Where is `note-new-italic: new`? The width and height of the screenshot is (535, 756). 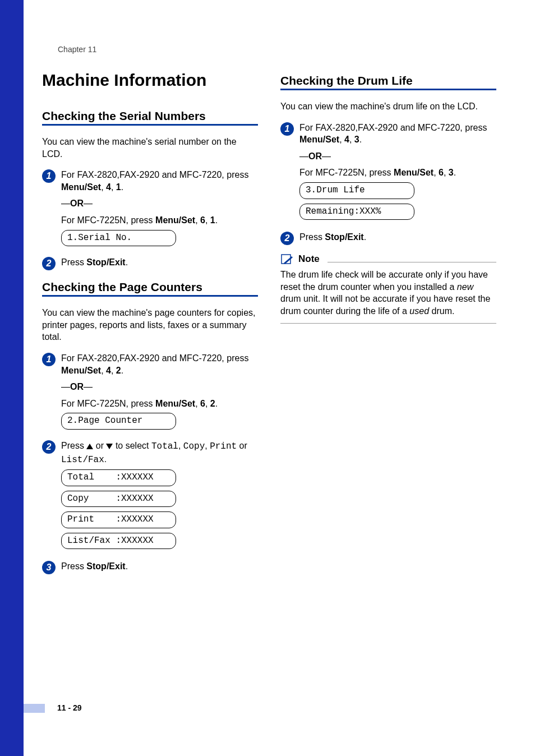
note-new-italic: new is located at coordinates (465, 287).